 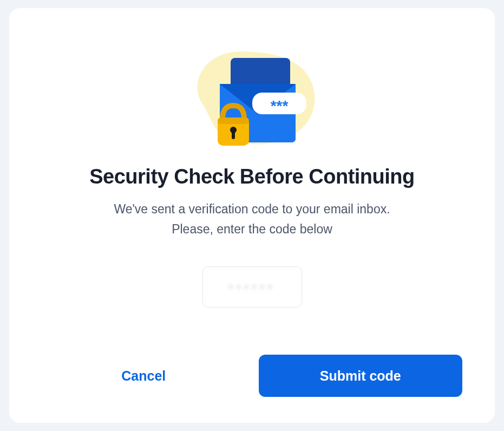 I want to click on subheading-line-2: Please, enter the code below, so click(x=252, y=229).